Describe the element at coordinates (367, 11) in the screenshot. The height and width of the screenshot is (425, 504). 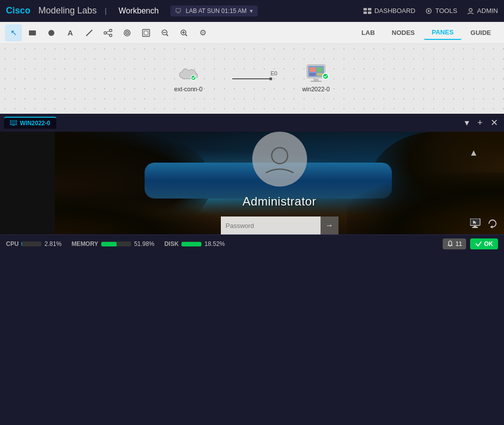
I see `dashboard-icon` at that location.